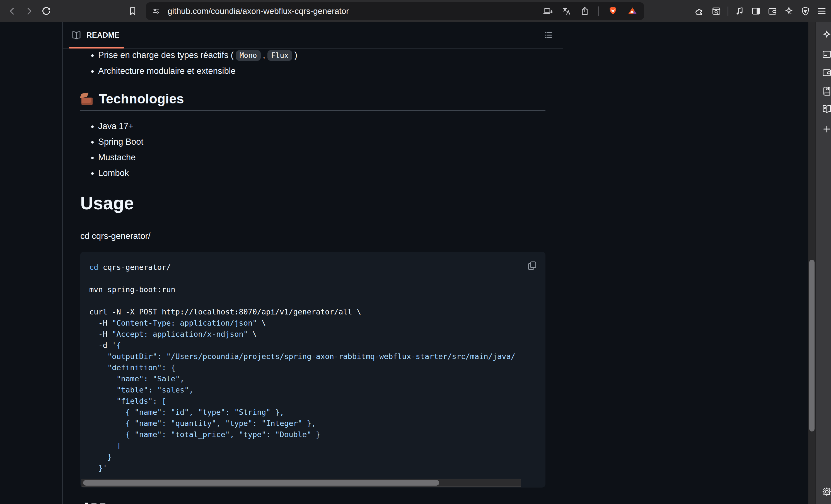 Image resolution: width=831 pixels, height=504 pixels. I want to click on list-item: Spring Boot, so click(322, 142).